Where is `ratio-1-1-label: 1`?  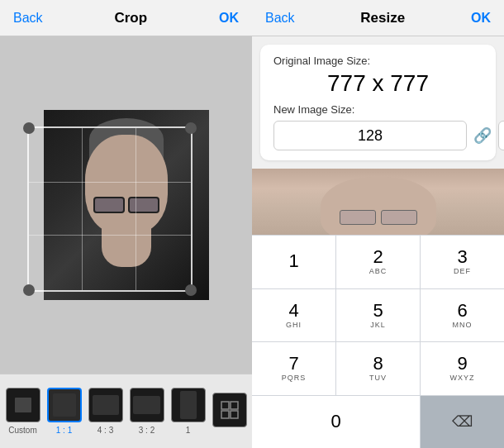 ratio-1-1-label: 1 is located at coordinates (64, 430).